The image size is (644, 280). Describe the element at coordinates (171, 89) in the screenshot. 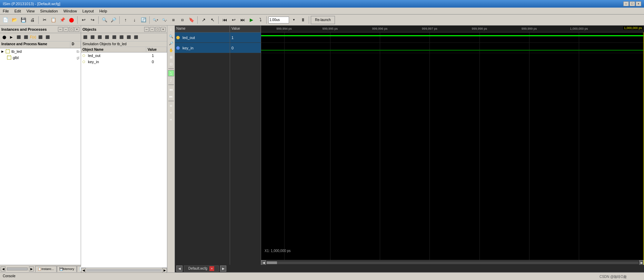

I see `wave-prev-edge-btn: ⏮` at that location.